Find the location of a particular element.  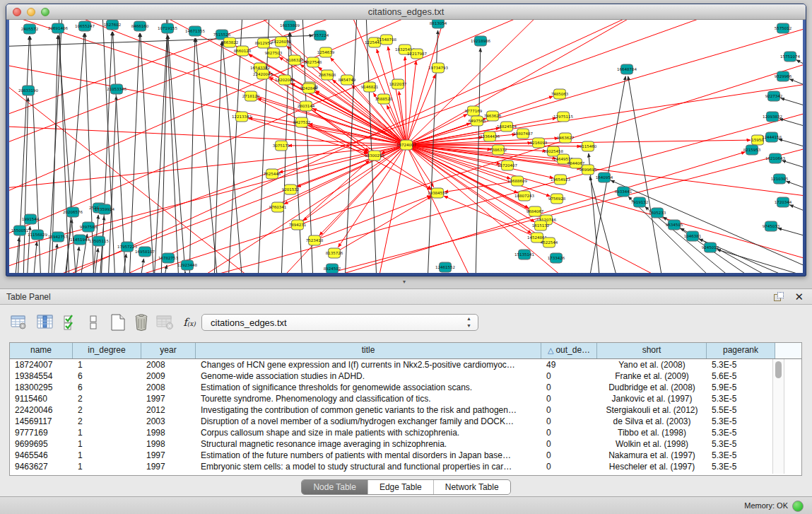

graph-node: 4522544 is located at coordinates (550, 243).